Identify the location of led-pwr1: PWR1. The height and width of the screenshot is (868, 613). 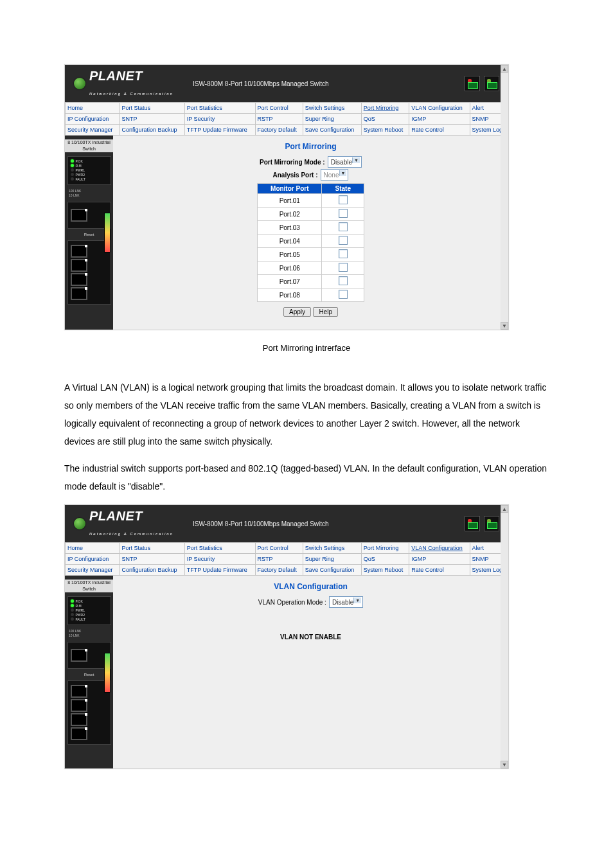
(89, 610).